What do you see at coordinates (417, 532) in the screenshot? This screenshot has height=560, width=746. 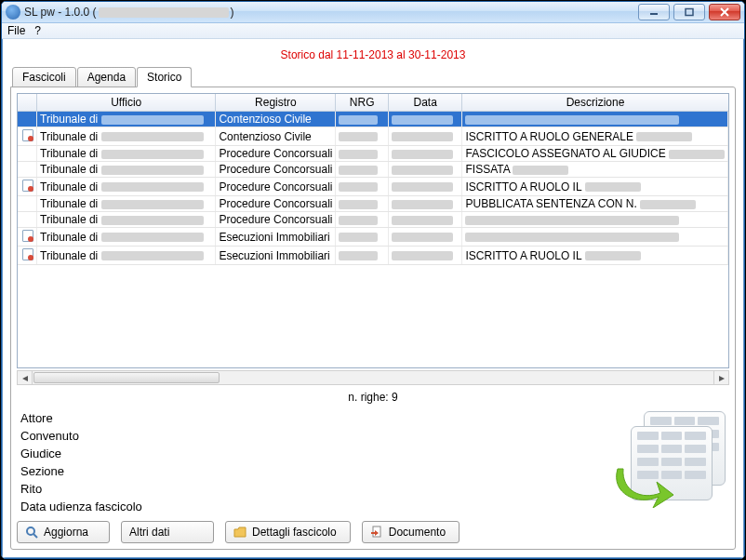 I see `documento-label: Documento` at bounding box center [417, 532].